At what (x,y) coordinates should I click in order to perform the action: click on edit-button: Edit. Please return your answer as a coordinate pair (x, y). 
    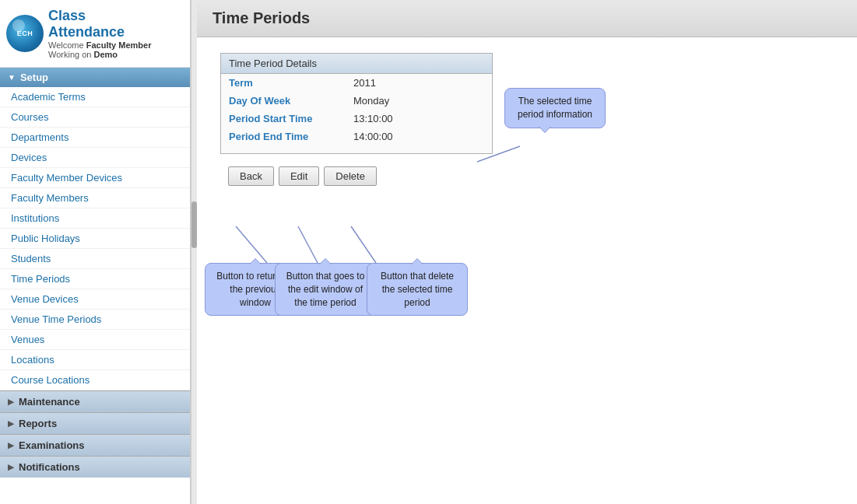
    Looking at the image, I should click on (299, 176).